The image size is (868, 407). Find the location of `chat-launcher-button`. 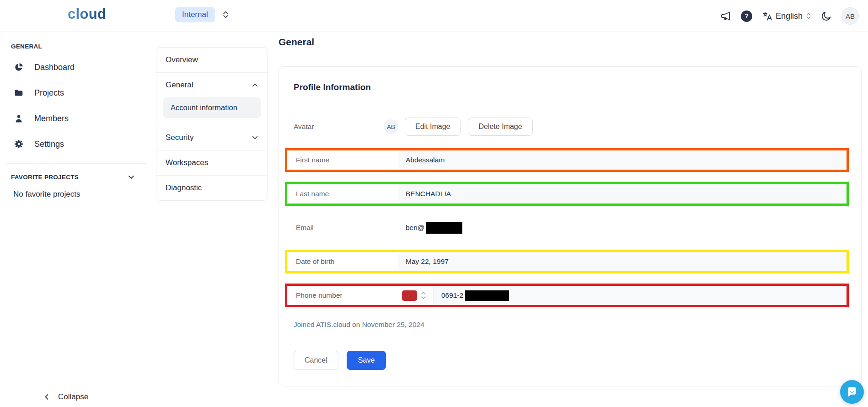

chat-launcher-button is located at coordinates (852, 392).